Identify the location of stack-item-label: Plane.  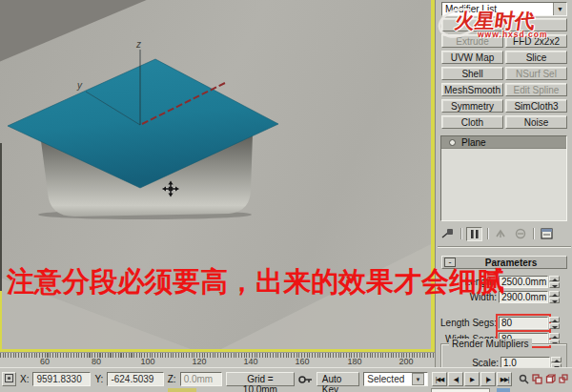
(474, 143).